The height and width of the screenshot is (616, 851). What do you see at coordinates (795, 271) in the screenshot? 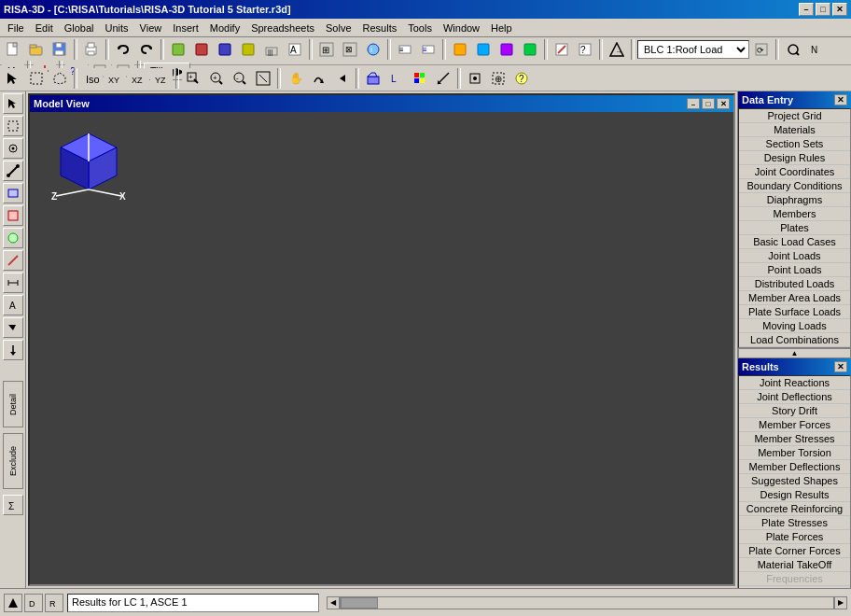
I see `data-entry-item: Point Loads` at bounding box center [795, 271].